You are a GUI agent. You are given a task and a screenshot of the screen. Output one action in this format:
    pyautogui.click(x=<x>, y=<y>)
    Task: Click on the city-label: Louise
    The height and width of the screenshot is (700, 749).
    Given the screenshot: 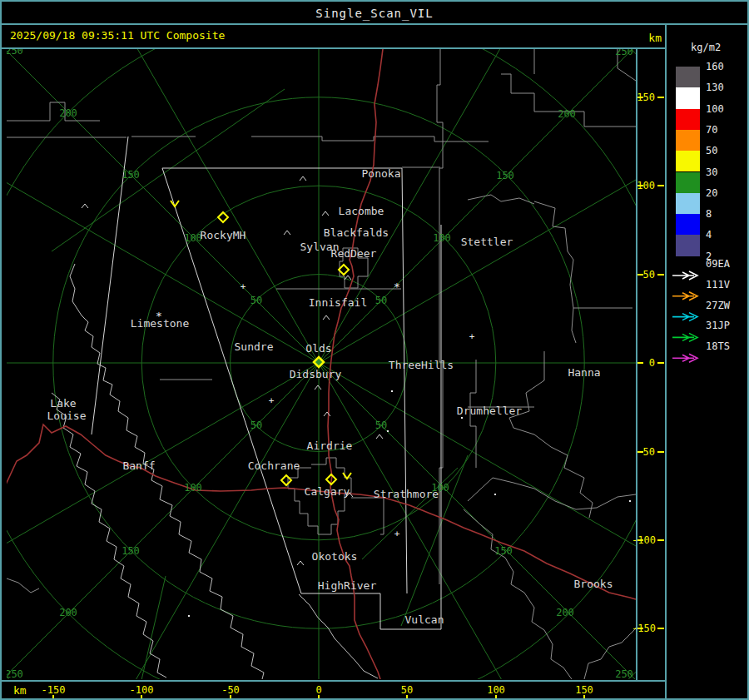 What is the action you would take?
    pyautogui.click(x=67, y=416)
    